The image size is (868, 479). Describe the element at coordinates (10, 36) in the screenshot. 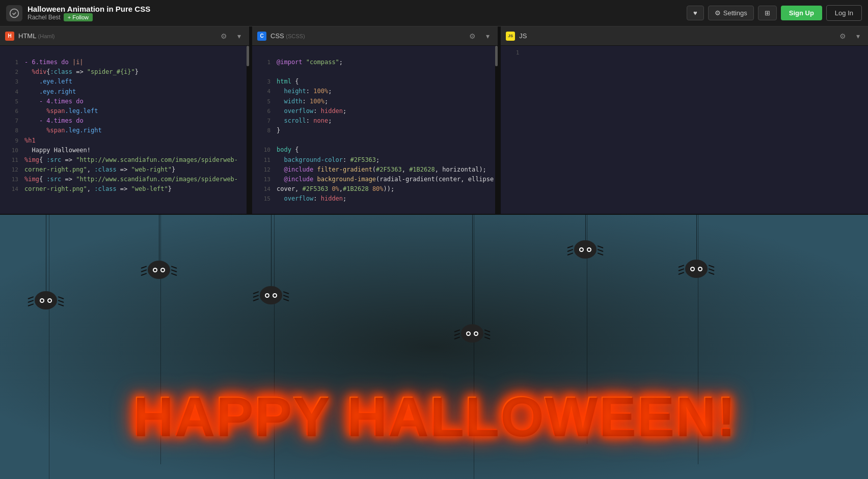

I see `html-icon: H` at that location.